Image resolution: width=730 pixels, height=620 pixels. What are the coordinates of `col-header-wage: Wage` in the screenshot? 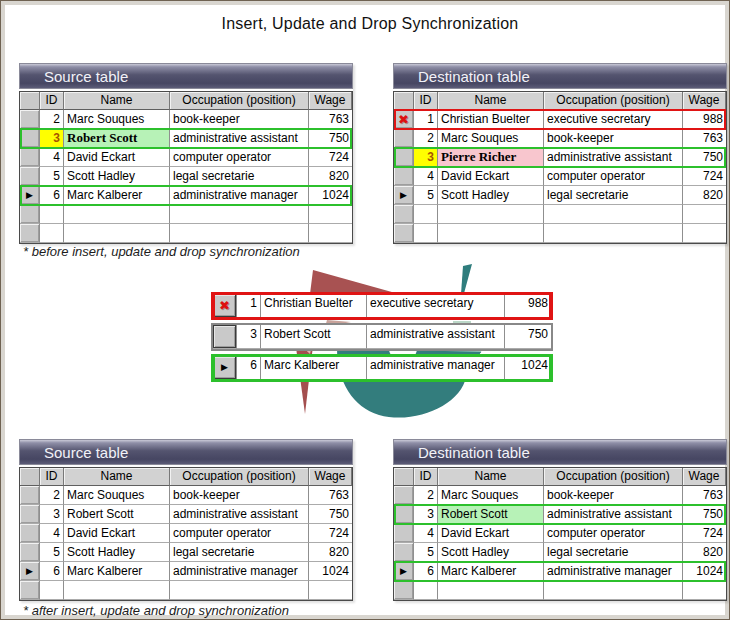 It's located at (704, 477).